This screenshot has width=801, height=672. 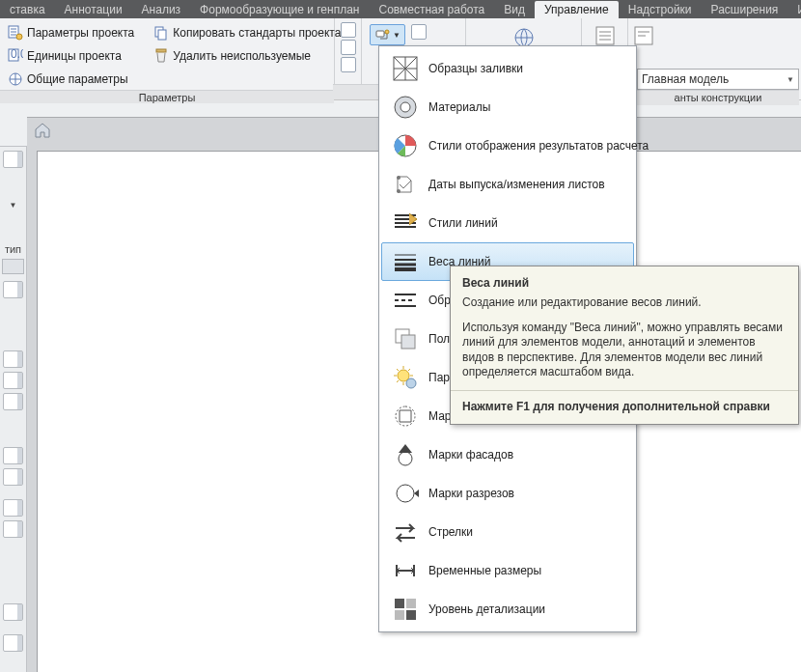 What do you see at coordinates (162, 10) in the screenshot?
I see `tab-analysis: Анализ` at bounding box center [162, 10].